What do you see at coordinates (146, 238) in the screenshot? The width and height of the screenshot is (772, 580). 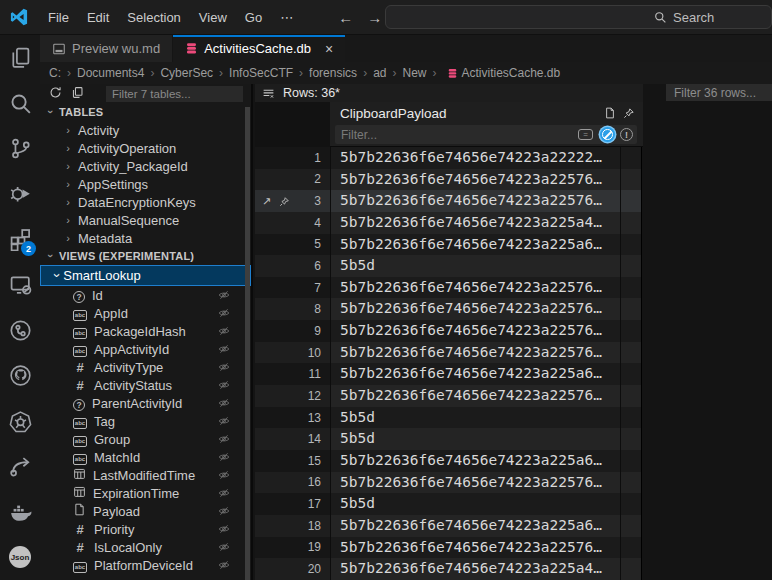 I see `table-item: ›Metadata` at bounding box center [146, 238].